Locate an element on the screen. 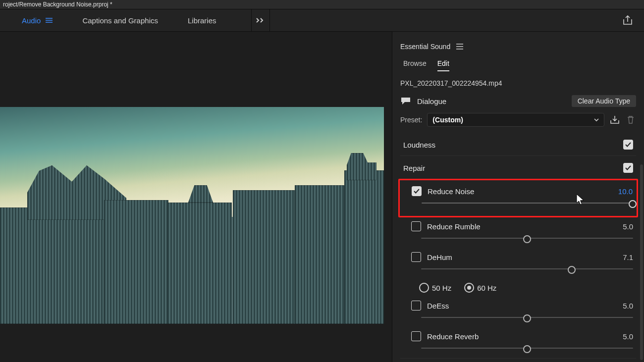 This screenshot has width=644, height=362. reduce-rumble-slider is located at coordinates (527, 238).